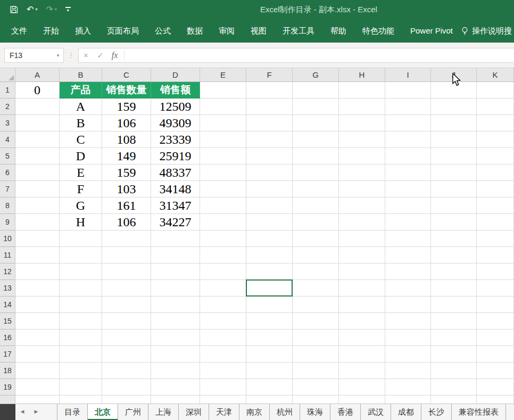 Image resolution: width=514 pixels, height=420 pixels. I want to click on cell-d1: 销售额, so click(176, 90).